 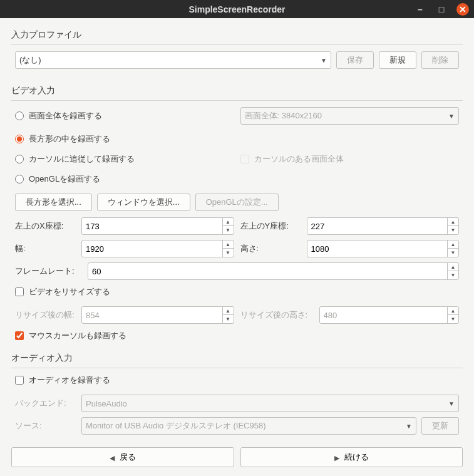 What do you see at coordinates (70, 139) in the screenshot?
I see `radio-rect-label: 長方形の中を録画する` at bounding box center [70, 139].